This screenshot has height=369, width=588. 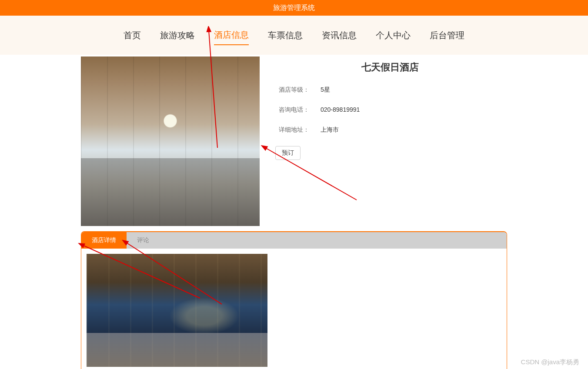 What do you see at coordinates (390, 130) in the screenshot?
I see `info-address: 详细地址： 上海市` at bounding box center [390, 130].